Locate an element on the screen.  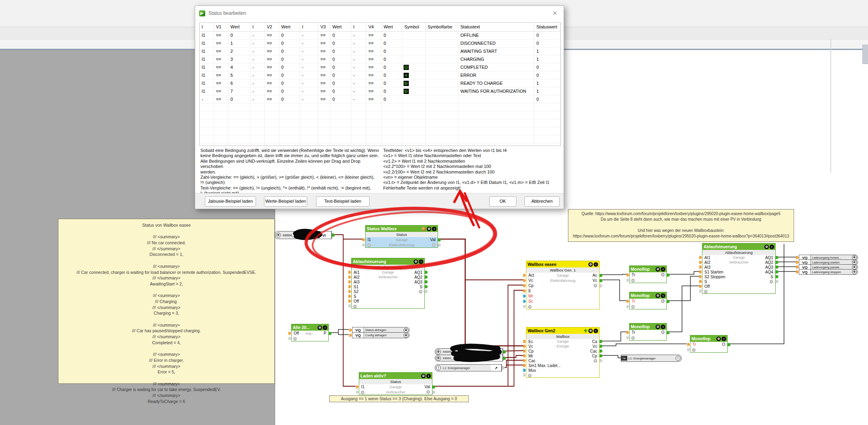
column-header: V3 is located at coordinates (324, 27).